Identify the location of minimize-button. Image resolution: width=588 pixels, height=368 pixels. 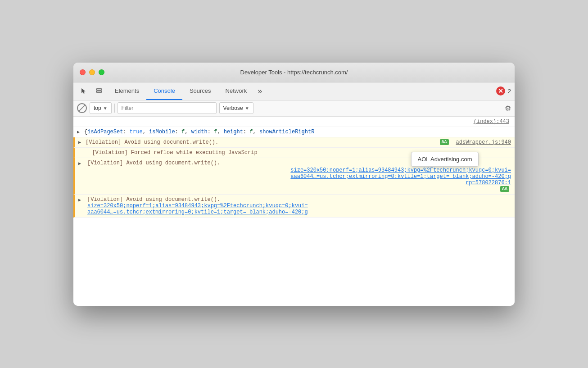
(92, 72).